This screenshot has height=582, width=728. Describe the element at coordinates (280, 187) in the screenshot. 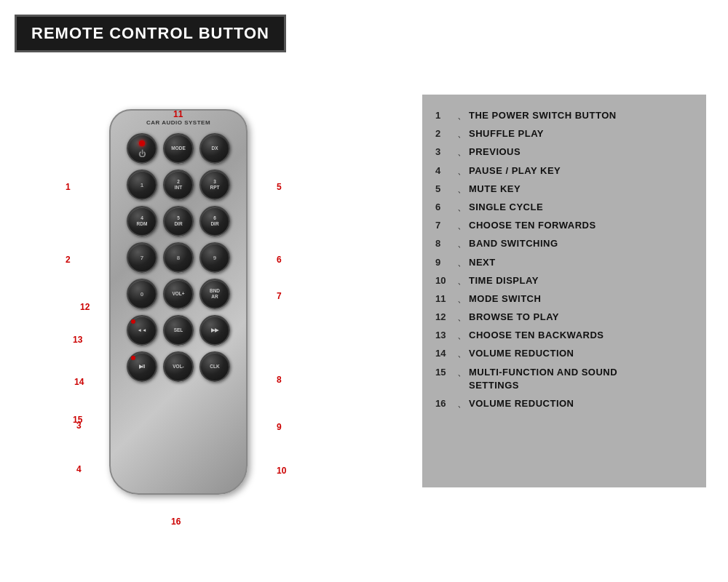

I see `callout-5: 5` at that location.